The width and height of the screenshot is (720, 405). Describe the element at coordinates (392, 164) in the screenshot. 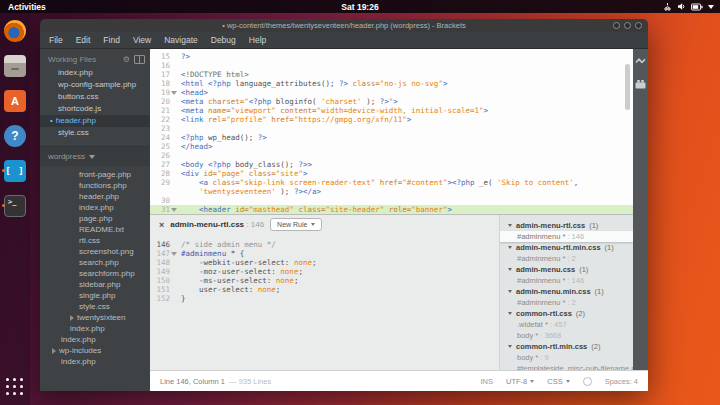

I see `code-line-27: 27<body <?php body_class(); ?>>` at that location.